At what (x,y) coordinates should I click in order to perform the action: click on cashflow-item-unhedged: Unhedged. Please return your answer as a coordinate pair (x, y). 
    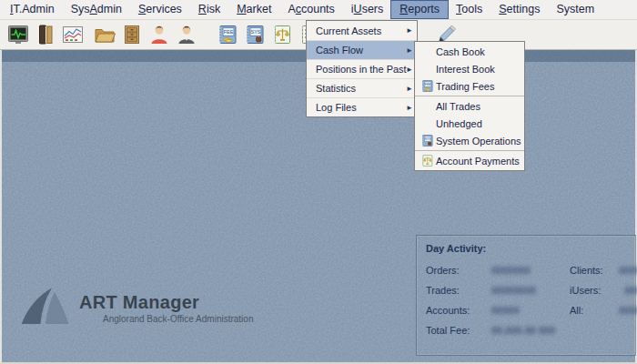
    Looking at the image, I should click on (470, 124).